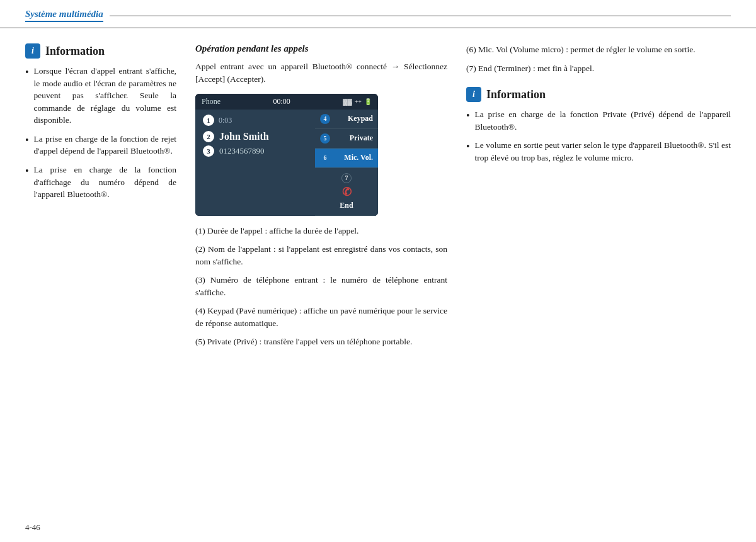 Image resolution: width=756 pixels, height=542 pixels. I want to click on right-info-bullets: La prise en charge de la fonction Privat…, so click(598, 136).